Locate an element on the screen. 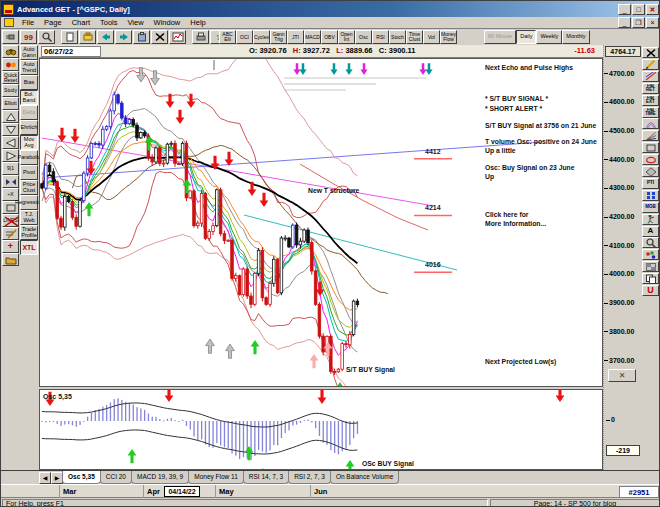  runner-tool is located at coordinates (650, 220).